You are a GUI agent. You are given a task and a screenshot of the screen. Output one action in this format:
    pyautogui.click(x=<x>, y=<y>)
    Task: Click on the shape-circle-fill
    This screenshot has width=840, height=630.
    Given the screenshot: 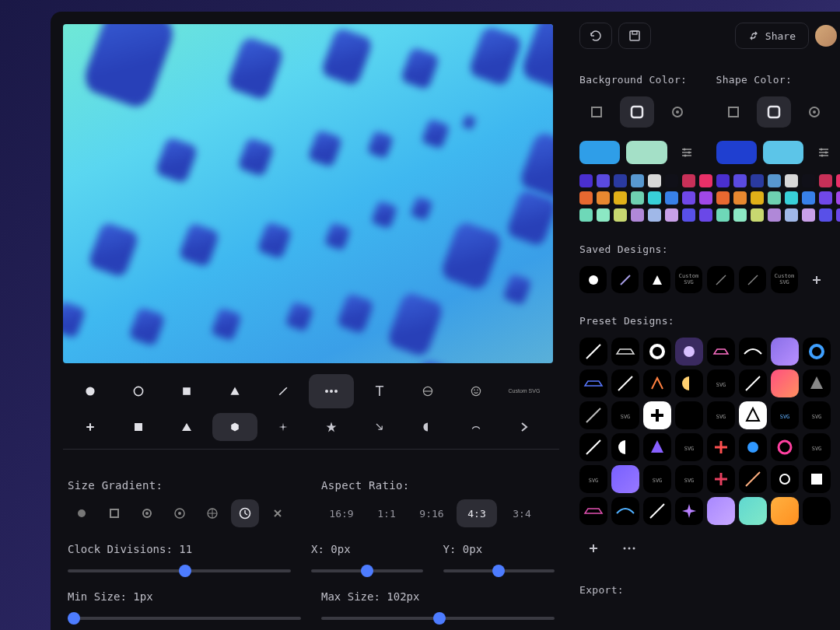 What is the action you would take?
    pyautogui.click(x=90, y=391)
    